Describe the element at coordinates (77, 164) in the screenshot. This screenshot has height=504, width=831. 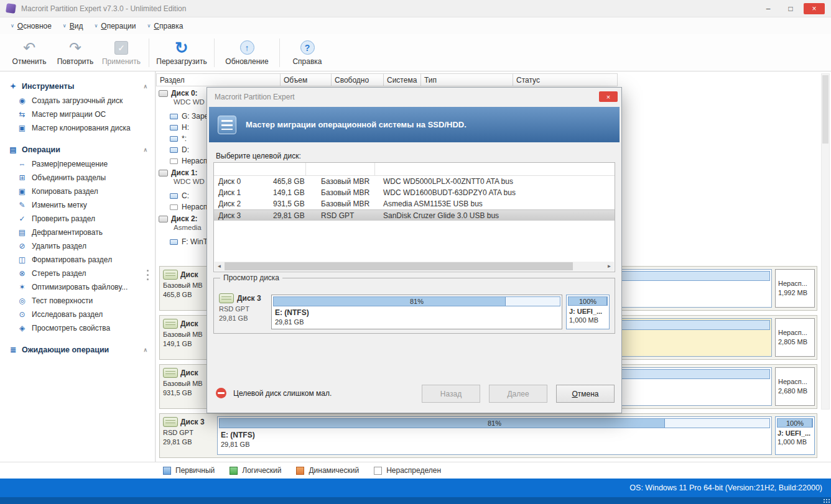
I see `sidebar-item-resize: ⇔Размер|перемещение` at that location.